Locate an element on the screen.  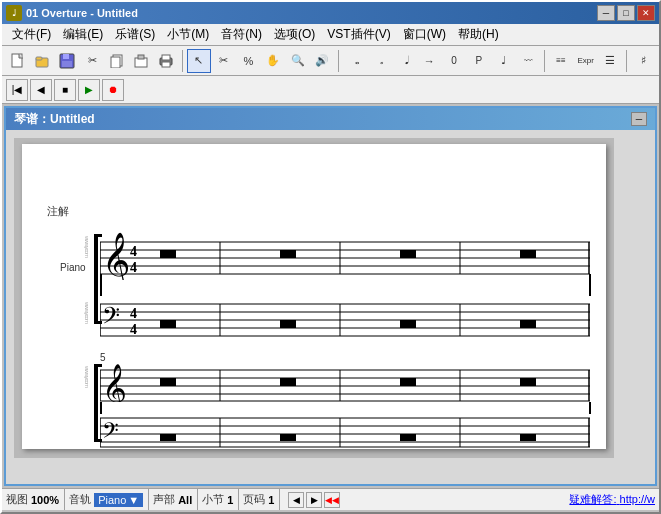
menu-window: 窗口(W) is located at coordinates (424, 34).